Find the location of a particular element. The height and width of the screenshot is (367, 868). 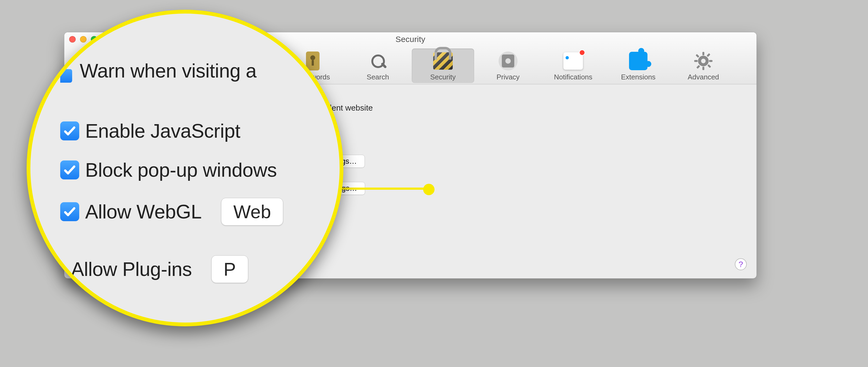

security-tab: Security is located at coordinates (443, 66).